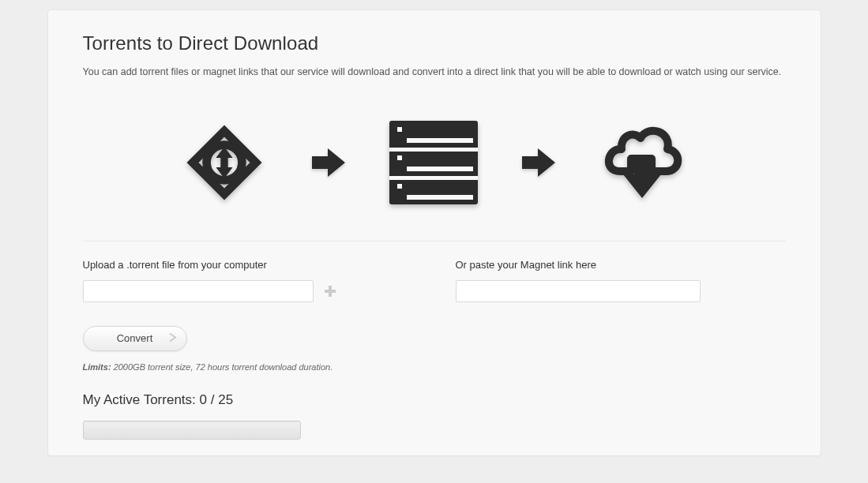  Describe the element at coordinates (578, 291) in the screenshot. I see `magnet-link-input` at that location.